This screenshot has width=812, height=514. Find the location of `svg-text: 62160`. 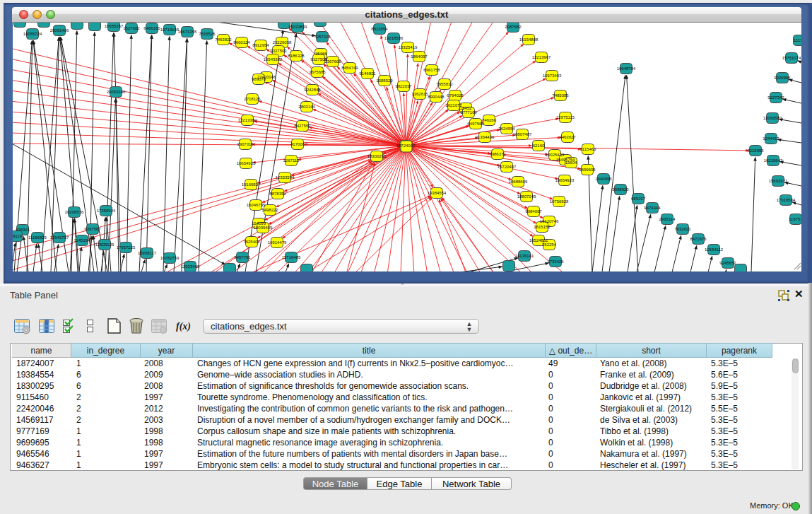

svg-text: 62160 is located at coordinates (539, 146).